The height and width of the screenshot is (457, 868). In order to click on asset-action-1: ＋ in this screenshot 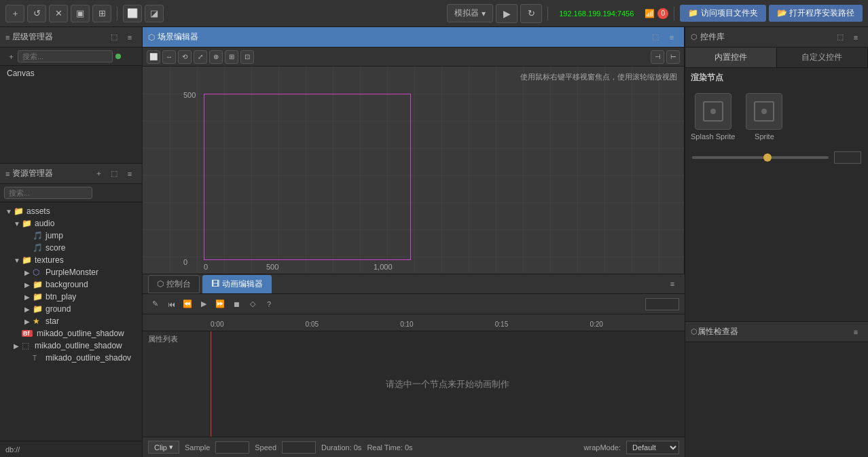, I will do `click(98, 174)`.